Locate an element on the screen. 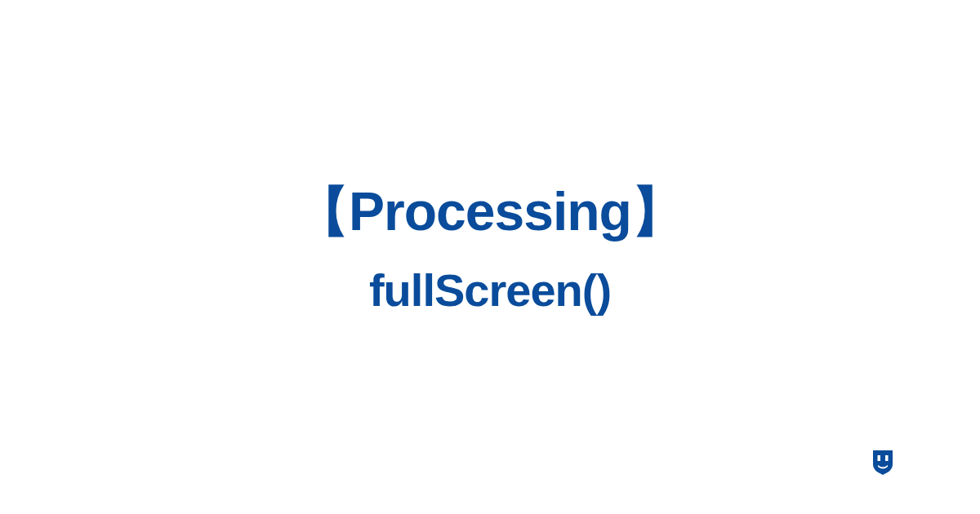 This screenshot has width=980, height=514. shield-face-icon is located at coordinates (883, 463).